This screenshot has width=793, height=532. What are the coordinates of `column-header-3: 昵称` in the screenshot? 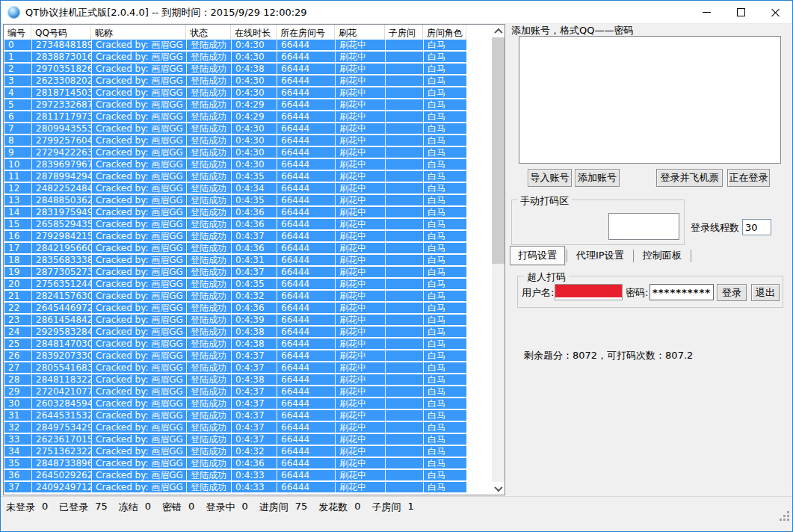 It's located at (139, 32).